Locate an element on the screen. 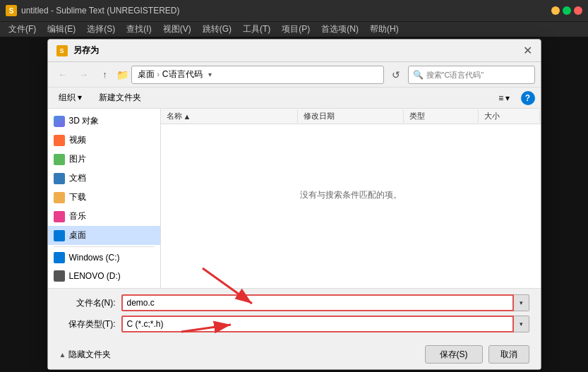 This screenshot has height=372, width=588. filename-input is located at coordinates (318, 303).